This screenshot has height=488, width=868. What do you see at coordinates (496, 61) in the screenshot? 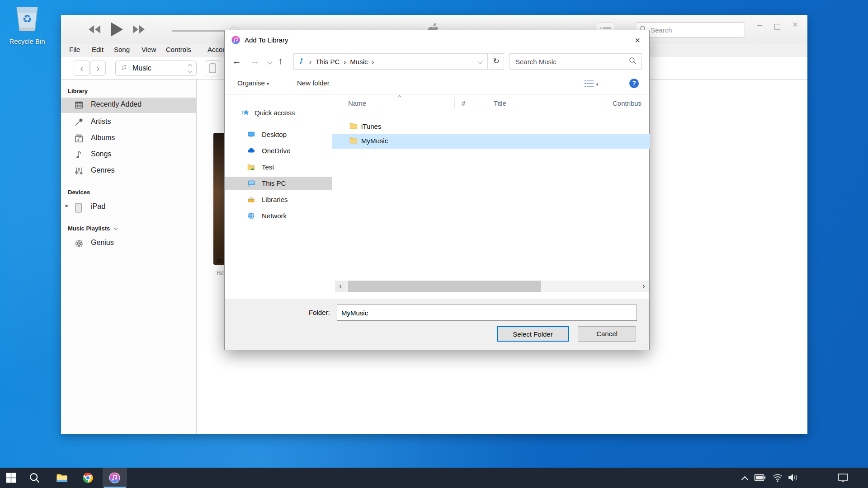
I see `refresh-button: ↻` at bounding box center [496, 61].